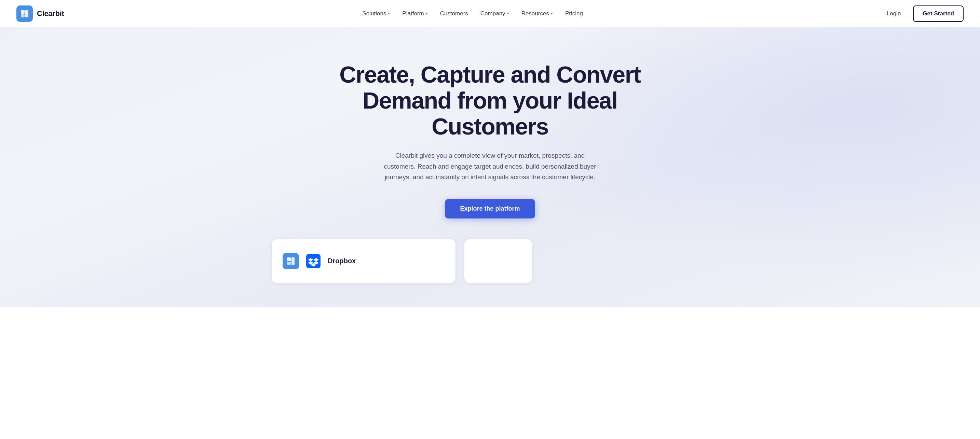  I want to click on nav-item-pricing: Pricing, so click(574, 14).